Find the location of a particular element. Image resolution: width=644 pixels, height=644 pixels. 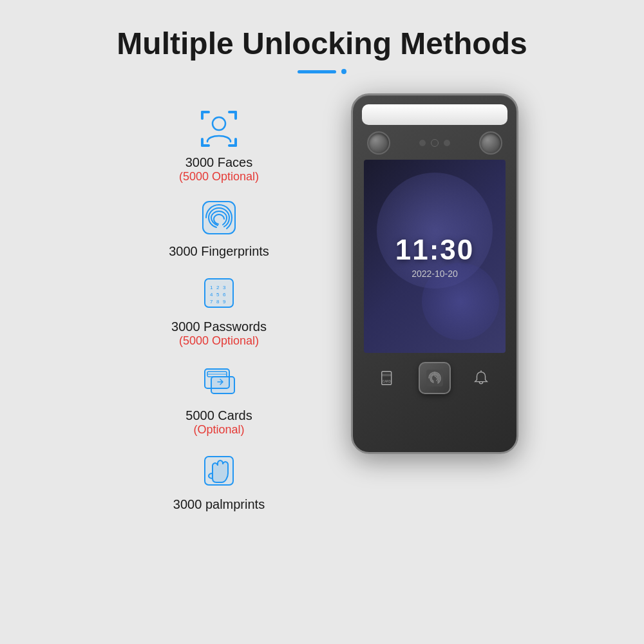

svg-text: 6 is located at coordinates (224, 295).